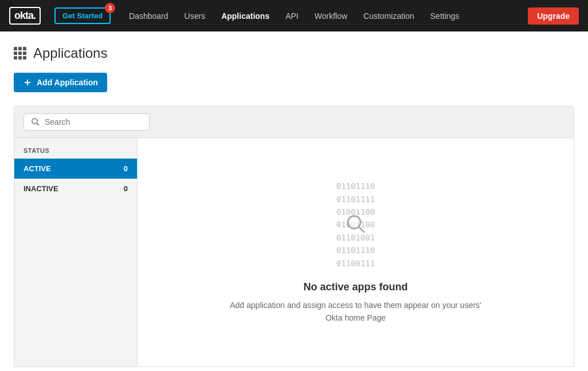  I want to click on nav-link-api: API, so click(292, 16).